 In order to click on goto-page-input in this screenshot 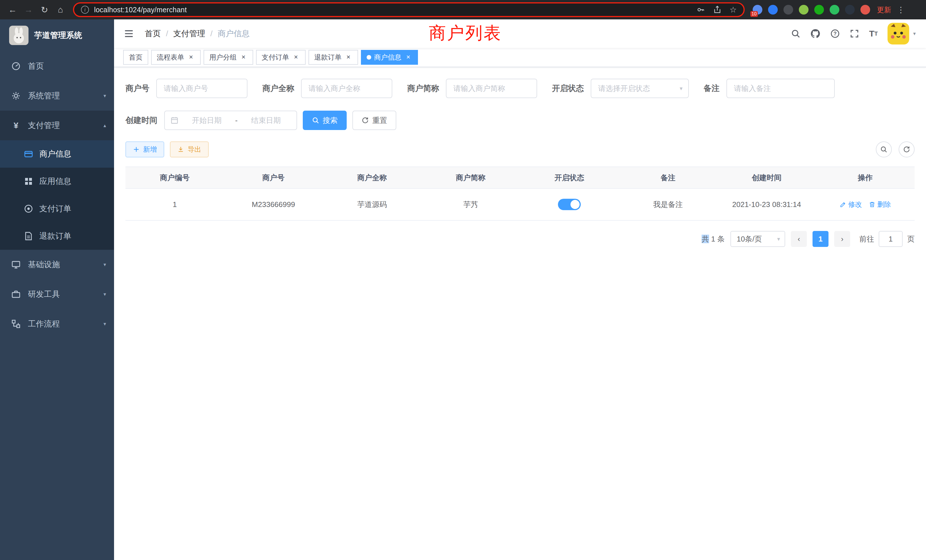, I will do `click(891, 239)`.